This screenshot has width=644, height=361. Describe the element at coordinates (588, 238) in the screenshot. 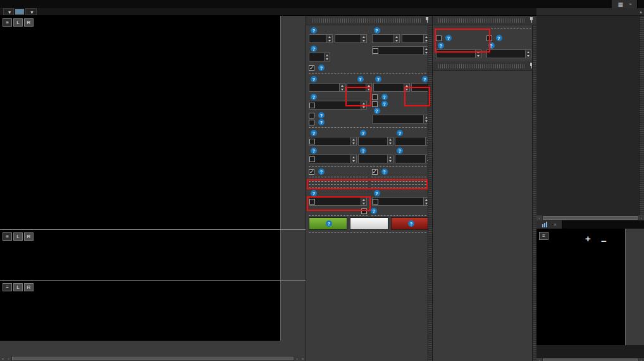

I see `zoom-in-icon: +` at that location.